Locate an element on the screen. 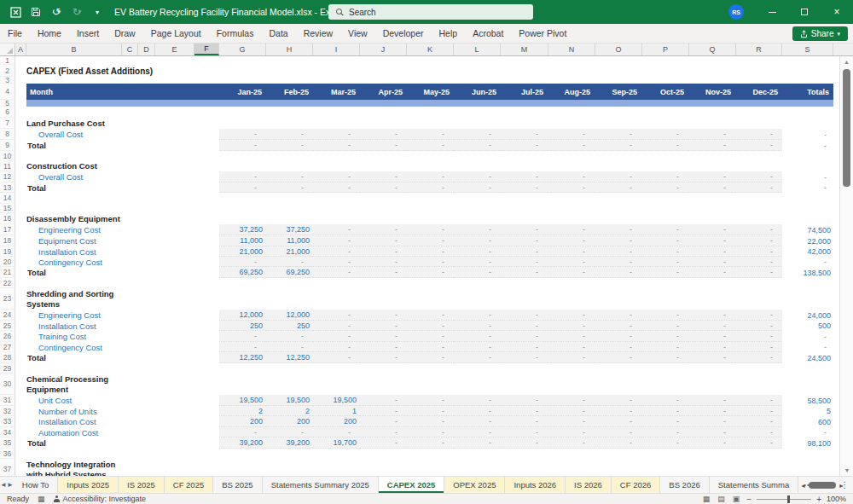 The height and width of the screenshot is (504, 853). ribbon-tab-review: Review is located at coordinates (318, 33).